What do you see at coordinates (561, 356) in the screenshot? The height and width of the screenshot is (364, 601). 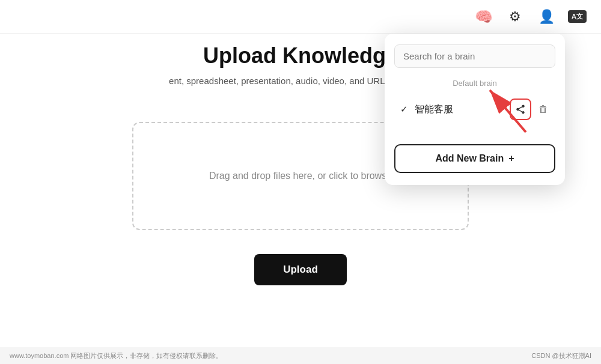 I see `footer-right: CSDN @技术狂潮AI` at bounding box center [561, 356].